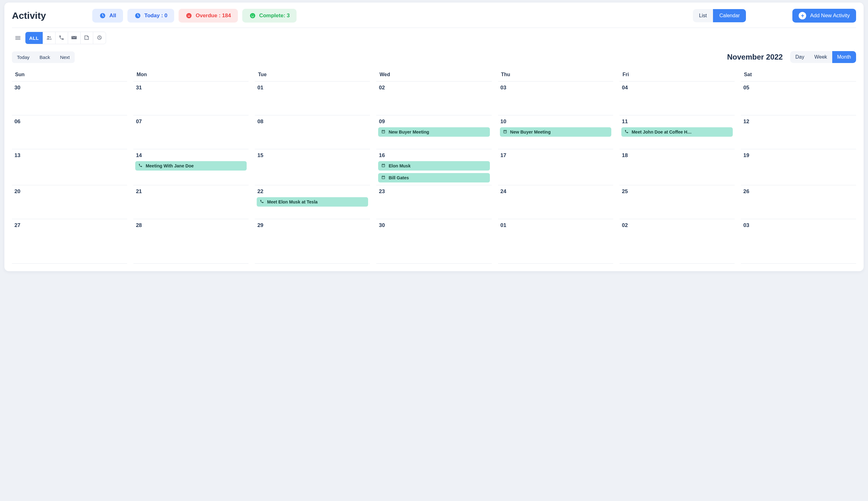  Describe the element at coordinates (556, 167) in the screenshot. I see `calendar-cell: 17` at that location.